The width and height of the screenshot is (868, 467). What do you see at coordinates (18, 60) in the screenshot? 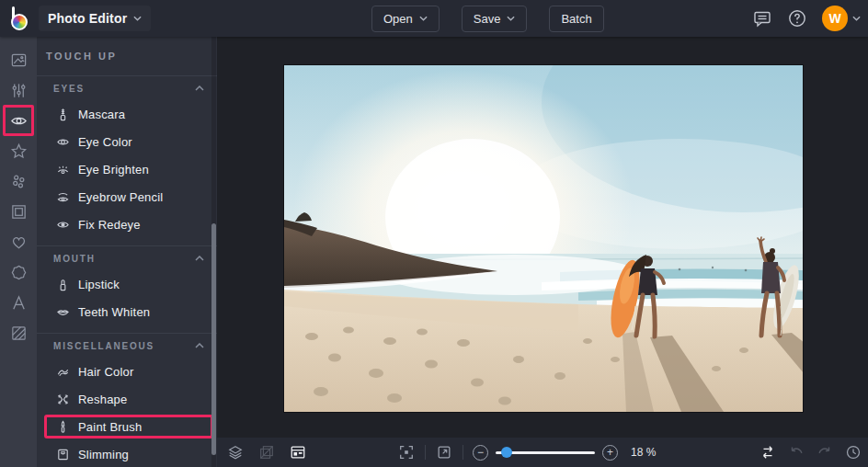
I see `sidebar-item-edit` at bounding box center [18, 60].